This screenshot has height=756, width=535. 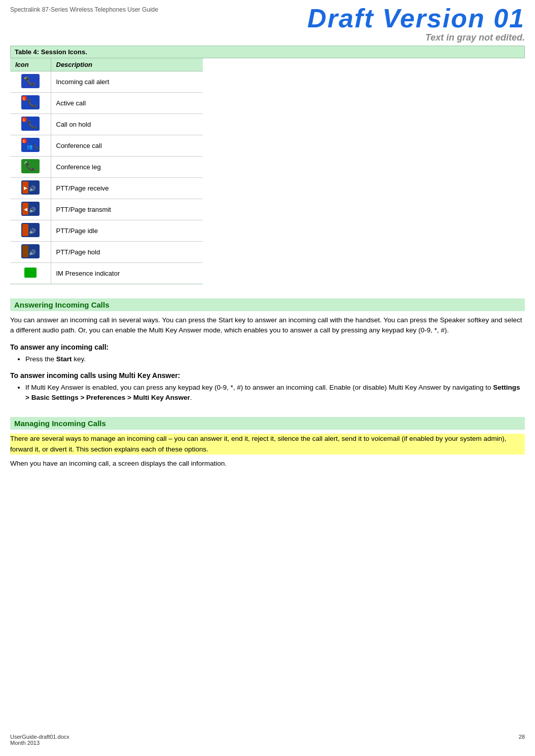 What do you see at coordinates (275, 393) in the screenshot?
I see `answering-list2: If Multi Key Answer is enabled, you can …` at bounding box center [275, 393].